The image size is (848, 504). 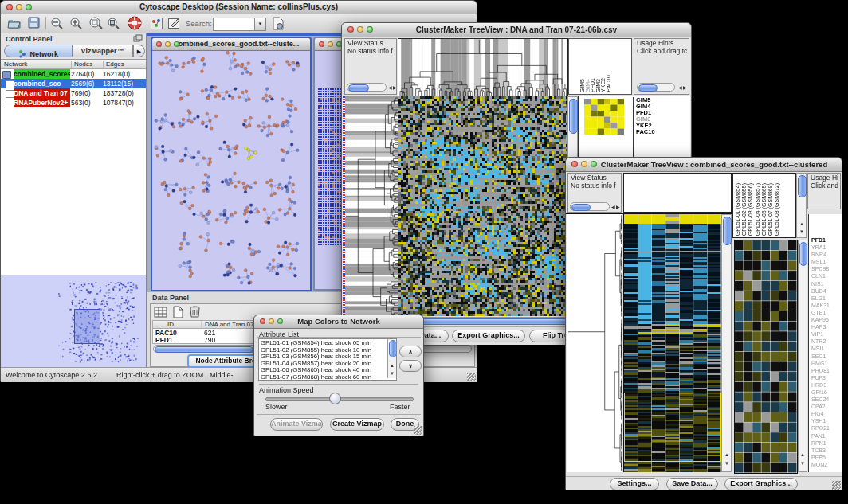 I want to click on move-down-button: ∨, so click(x=410, y=366).